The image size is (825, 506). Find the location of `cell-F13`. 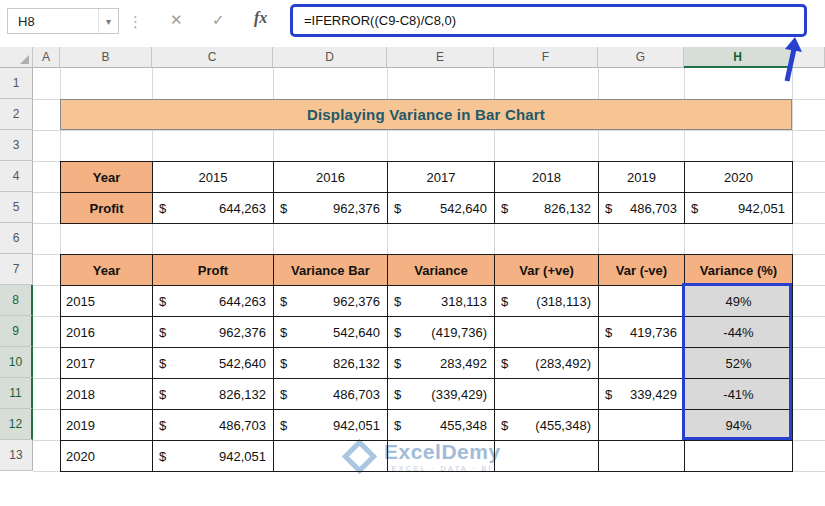

cell-F13 is located at coordinates (547, 456).